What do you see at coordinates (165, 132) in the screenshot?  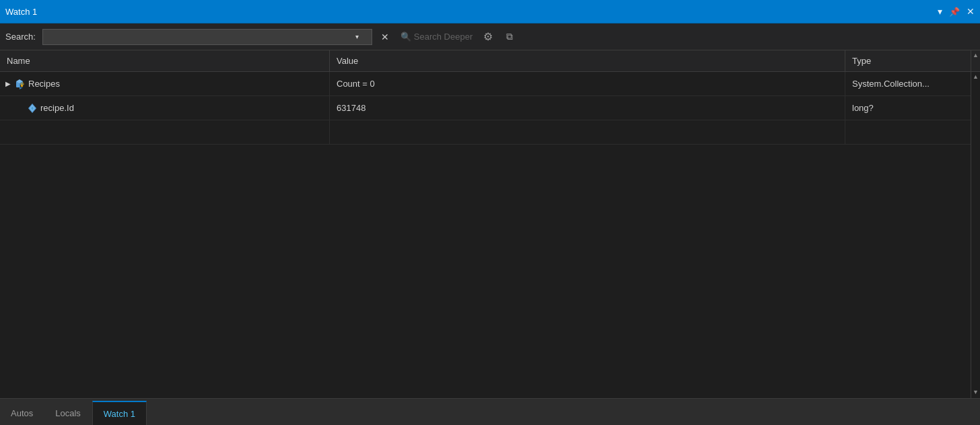 I see `empty-row-name` at bounding box center [165, 132].